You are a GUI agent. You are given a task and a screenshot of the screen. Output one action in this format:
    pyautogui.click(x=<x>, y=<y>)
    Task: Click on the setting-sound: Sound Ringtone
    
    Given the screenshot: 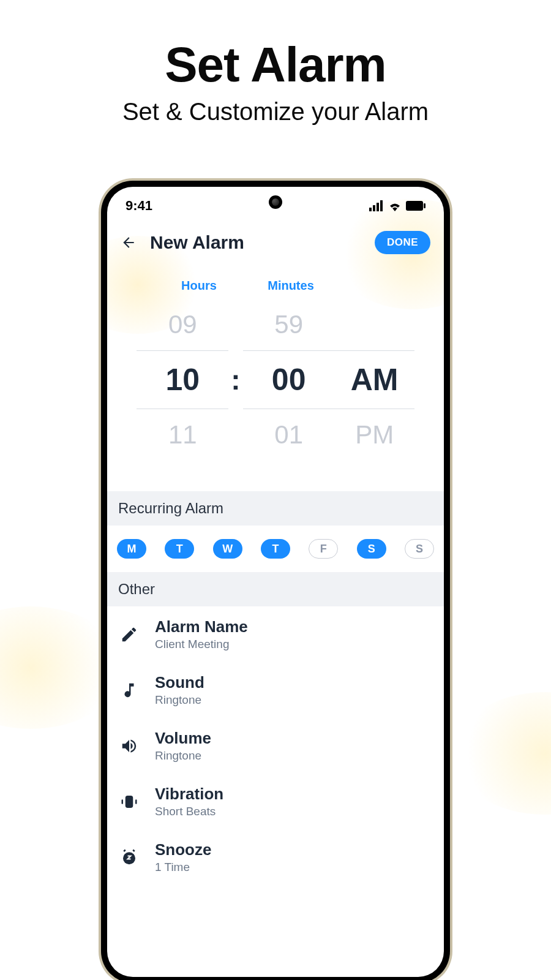 What is the action you would take?
    pyautogui.click(x=276, y=690)
    